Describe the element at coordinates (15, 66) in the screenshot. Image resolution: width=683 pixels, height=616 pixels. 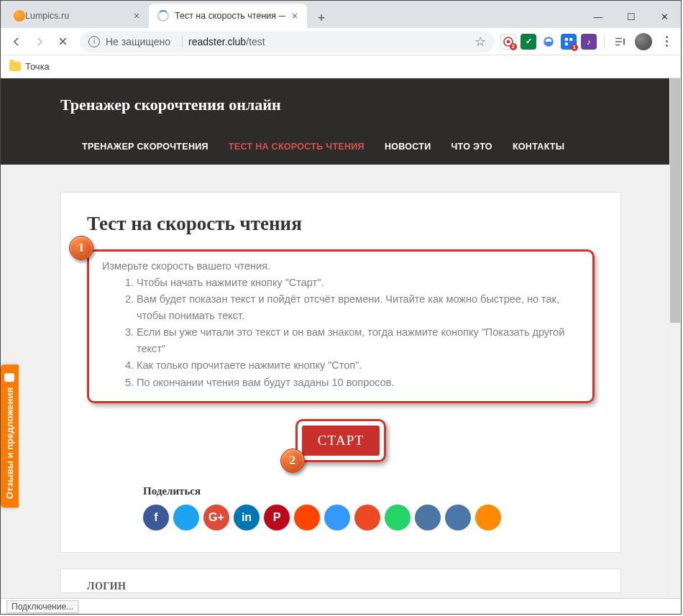
I see `folder-icon` at that location.